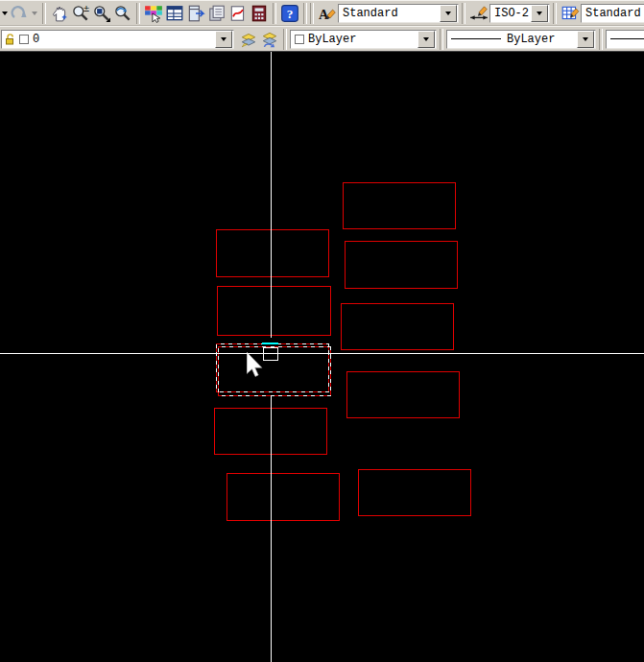  I want to click on dim-style-value: ISO-25, so click(512, 13).